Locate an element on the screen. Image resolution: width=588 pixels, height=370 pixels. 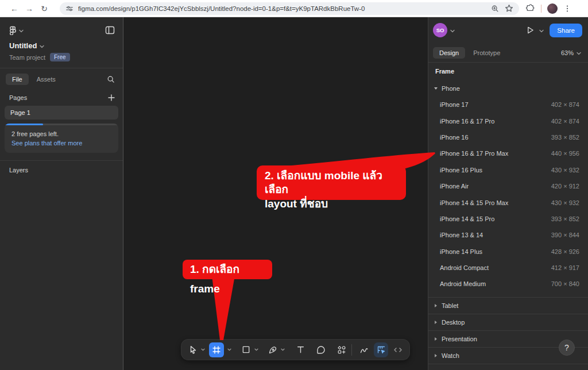
page-item-label: Page 1 is located at coordinates (21, 113).